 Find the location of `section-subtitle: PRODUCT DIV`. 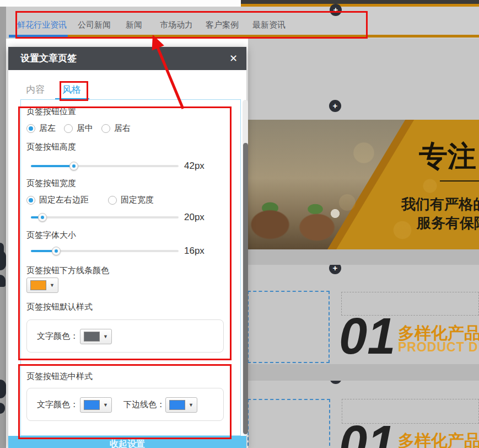

section-subtitle: PRODUCT DIV is located at coordinates (439, 348).